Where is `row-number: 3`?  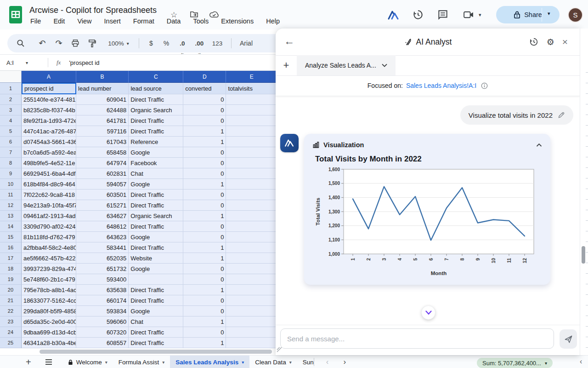 row-number: 3 is located at coordinates (11, 110).